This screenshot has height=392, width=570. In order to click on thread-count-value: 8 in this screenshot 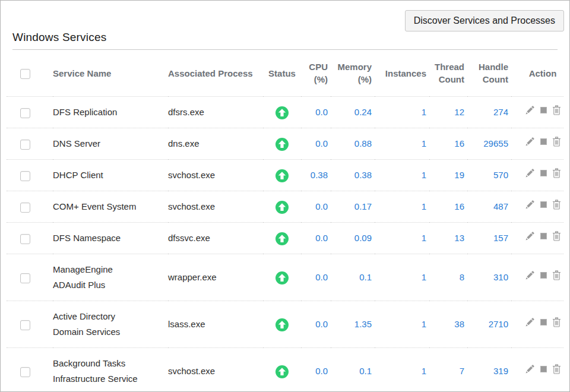, I will do `click(448, 278)`.